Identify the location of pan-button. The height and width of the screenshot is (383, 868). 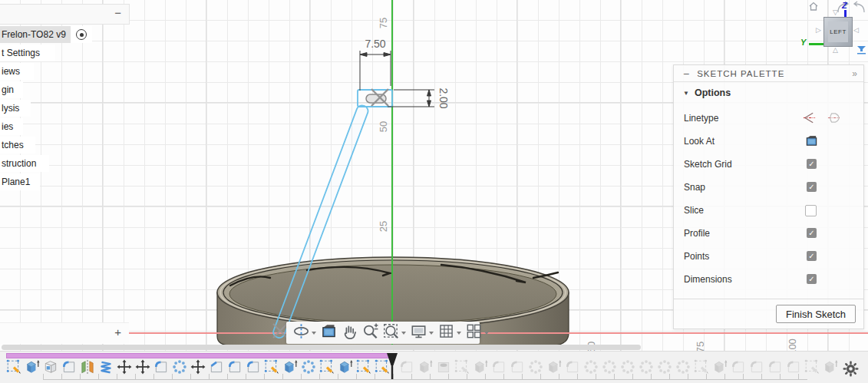
(350, 333).